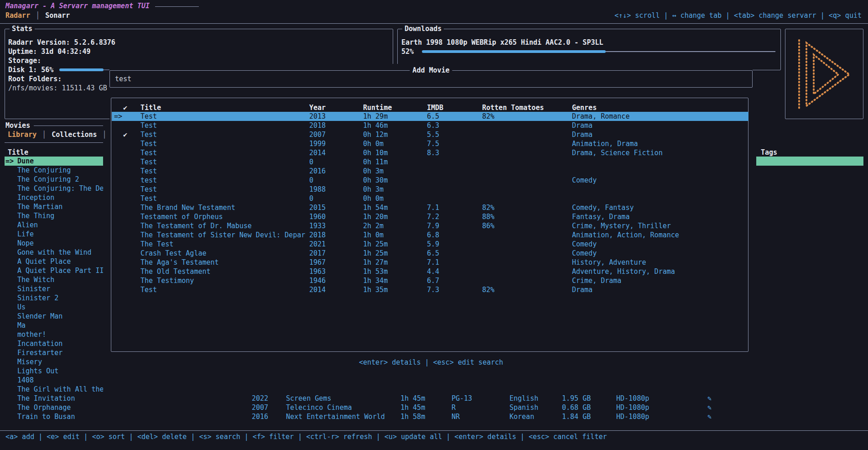  Describe the element at coordinates (54, 262) in the screenshot. I see `movies-list-item: A Quiet Place` at that location.